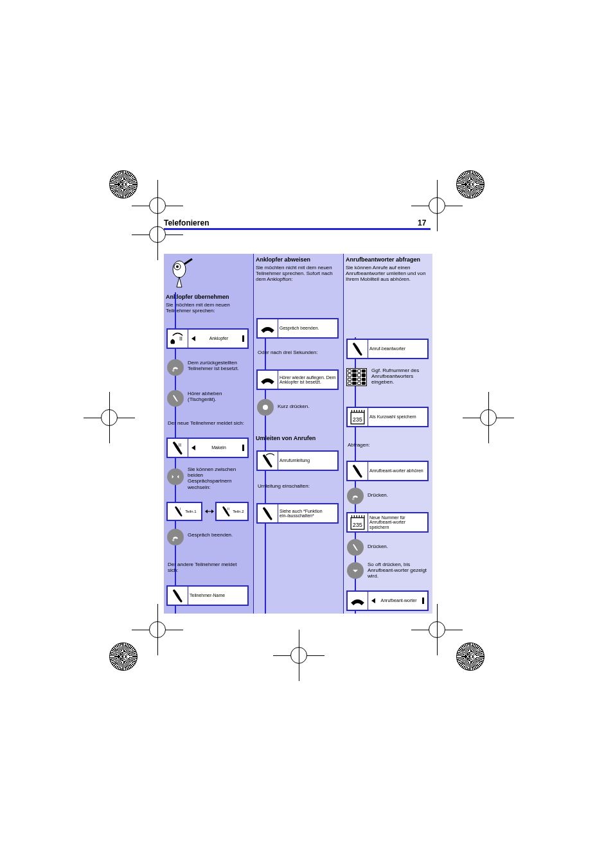  I want to click on mascot-icon, so click(181, 276).